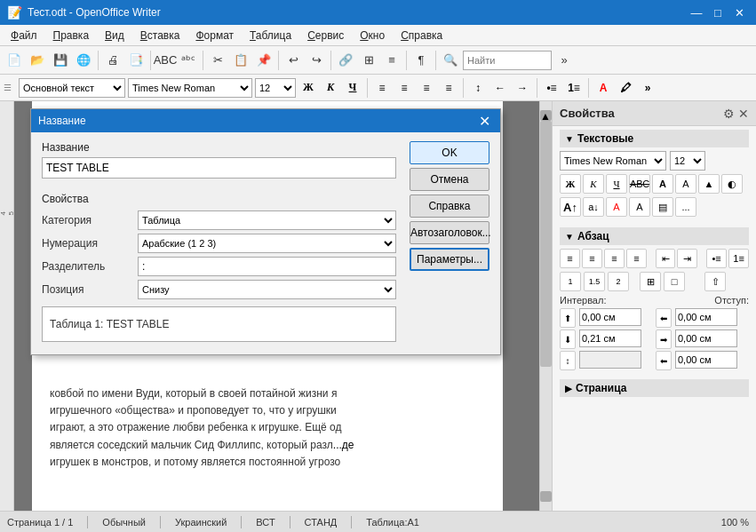 This screenshot has height=532, width=756. Describe the element at coordinates (593, 184) in the screenshot. I see `panel-italic-button: К` at that location.